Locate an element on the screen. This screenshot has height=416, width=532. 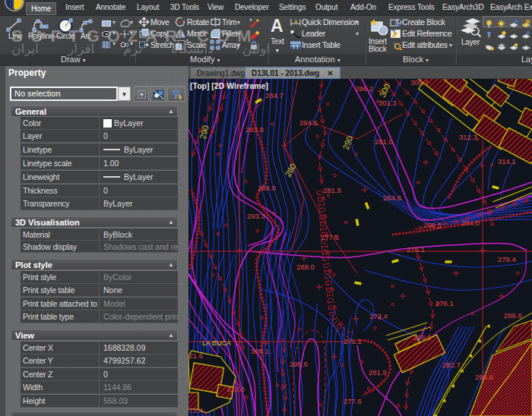
svg-text: 309.2 is located at coordinates (420, 83).